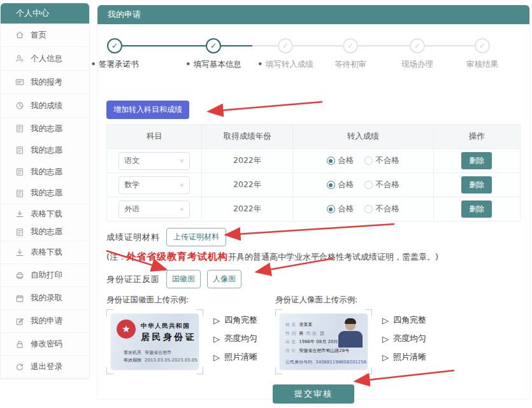  I want to click on col-actions: 操作, so click(477, 137).